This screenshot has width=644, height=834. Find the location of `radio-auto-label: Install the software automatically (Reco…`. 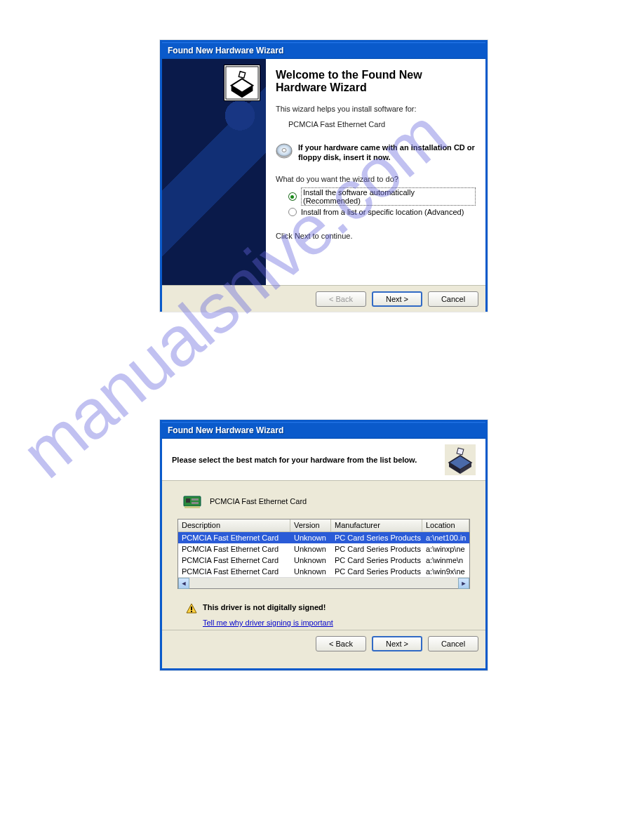

radio-auto-label: Install the software automatically (Reco… is located at coordinates (389, 197).